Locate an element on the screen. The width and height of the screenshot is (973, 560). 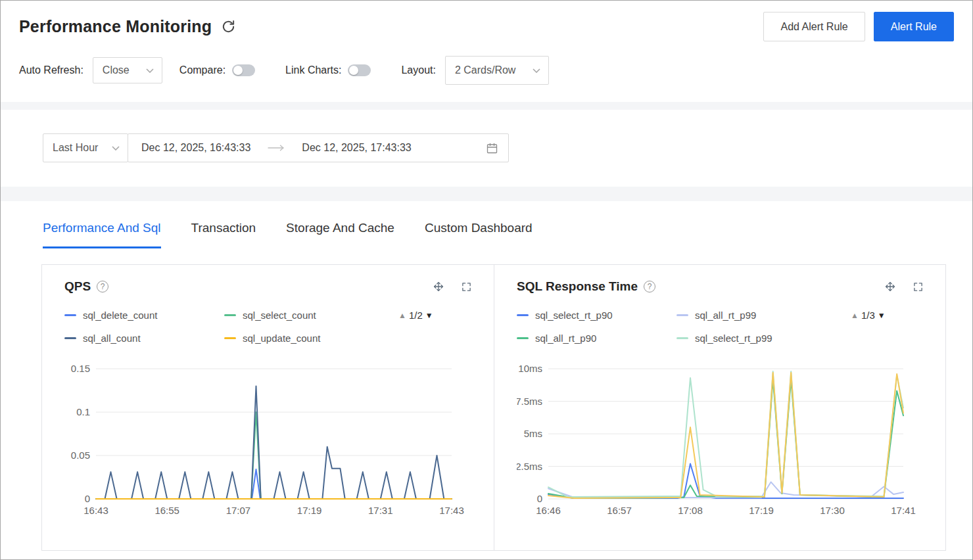
auto-refresh-label: Auto Refresh: is located at coordinates (51, 70).